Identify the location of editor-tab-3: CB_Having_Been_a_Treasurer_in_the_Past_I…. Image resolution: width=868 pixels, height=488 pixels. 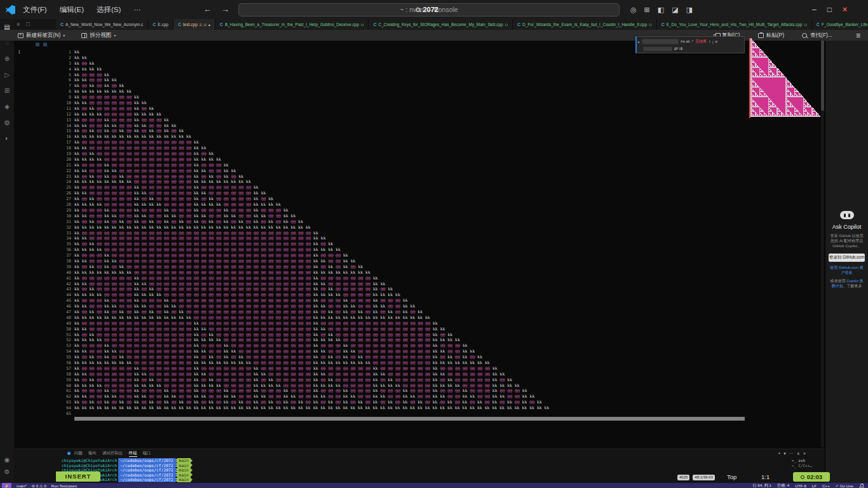
(292, 24).